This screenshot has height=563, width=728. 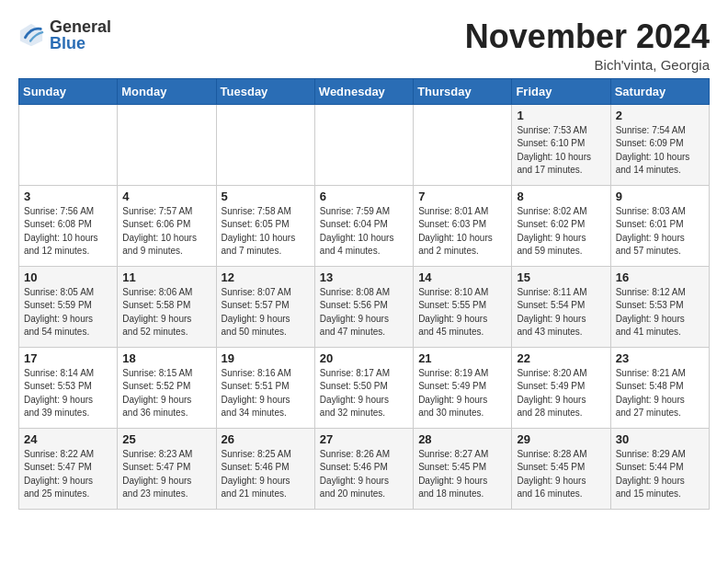 I want to click on day-info: Sunrise: 8:28 AM Sunset: 5:45 PM Dayligh…, so click(x=561, y=475).